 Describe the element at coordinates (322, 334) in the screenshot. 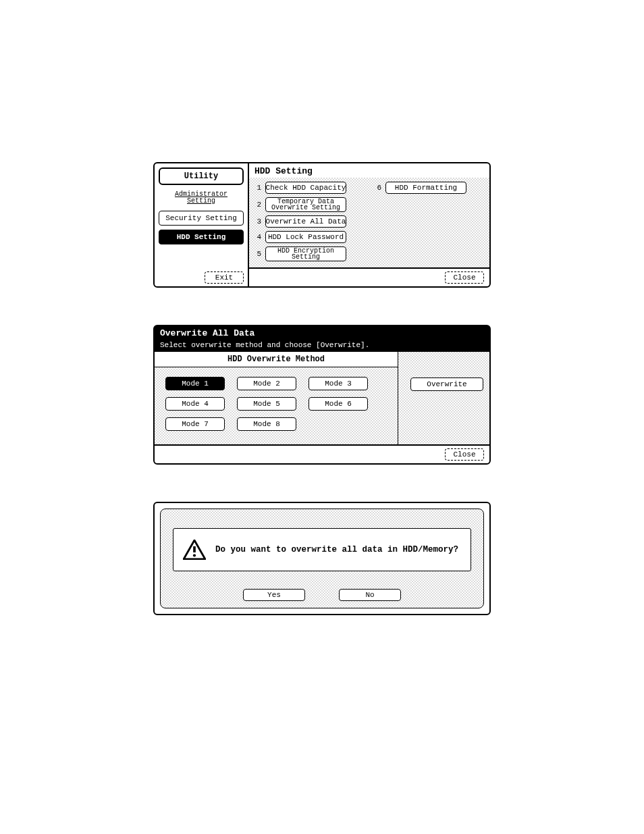

I see `panel-title: Overwrite All Data` at that location.